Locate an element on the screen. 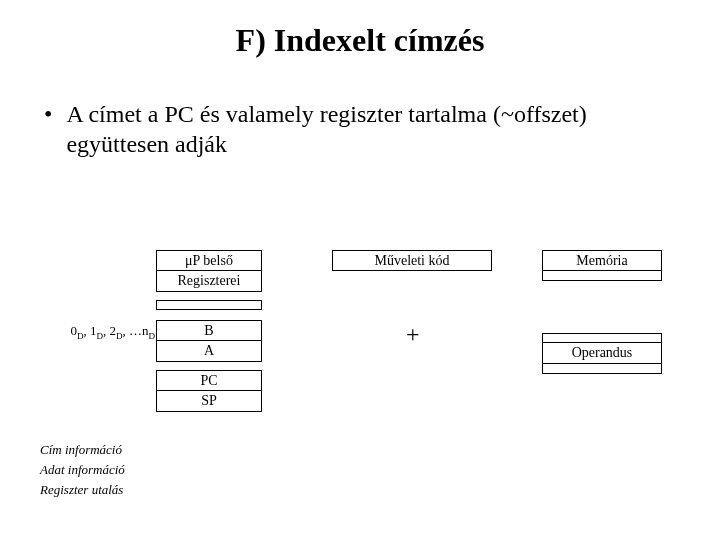  register-spacer is located at coordinates (209, 305).